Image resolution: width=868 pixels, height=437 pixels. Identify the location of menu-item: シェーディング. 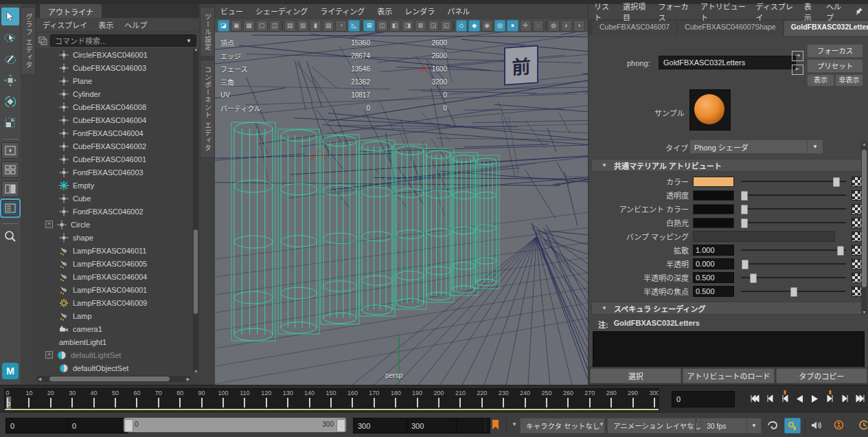
(282, 11).